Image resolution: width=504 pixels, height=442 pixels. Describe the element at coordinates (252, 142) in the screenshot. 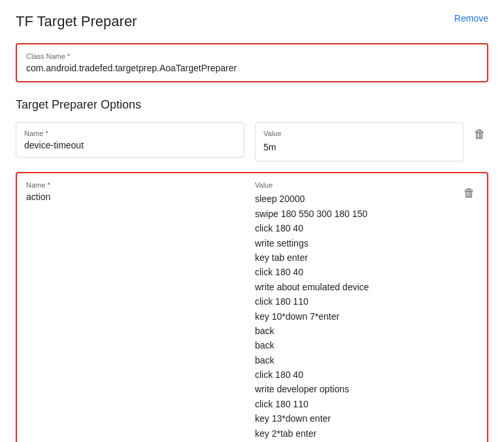

I see `option-row-1: Name * device-timeout Value 5m 🗑` at that location.